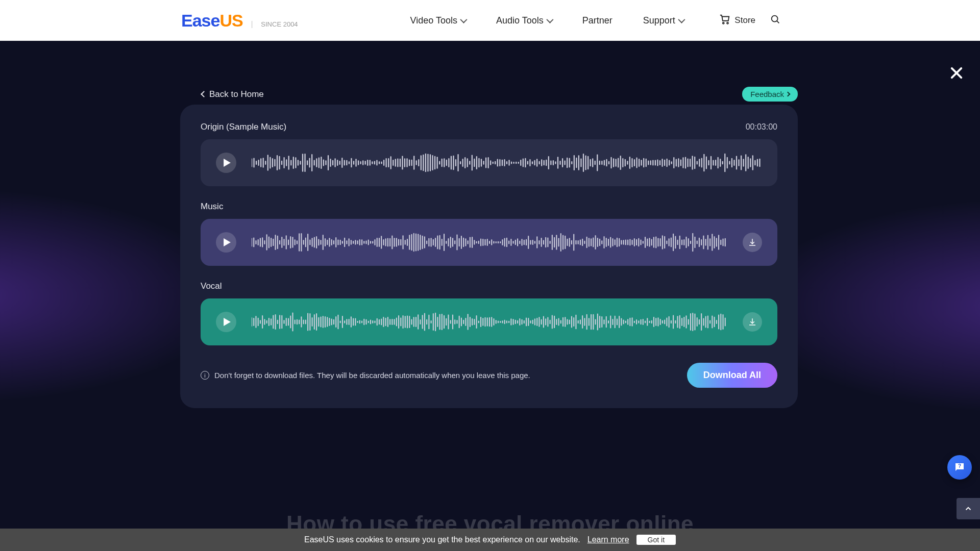 This screenshot has height=551, width=980. Describe the element at coordinates (365, 375) in the screenshot. I see `info-message: i Don't forget to download files. They w…` at that location.